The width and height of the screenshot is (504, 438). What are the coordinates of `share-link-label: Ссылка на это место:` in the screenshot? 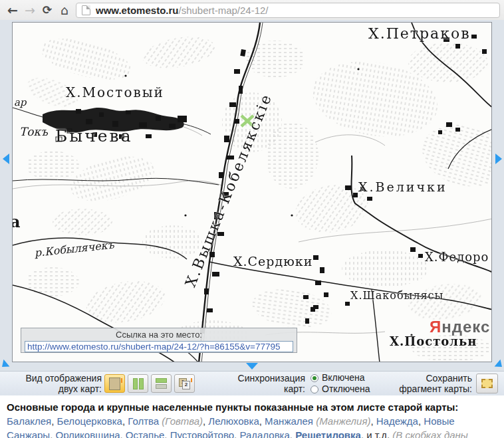 It's located at (159, 335).